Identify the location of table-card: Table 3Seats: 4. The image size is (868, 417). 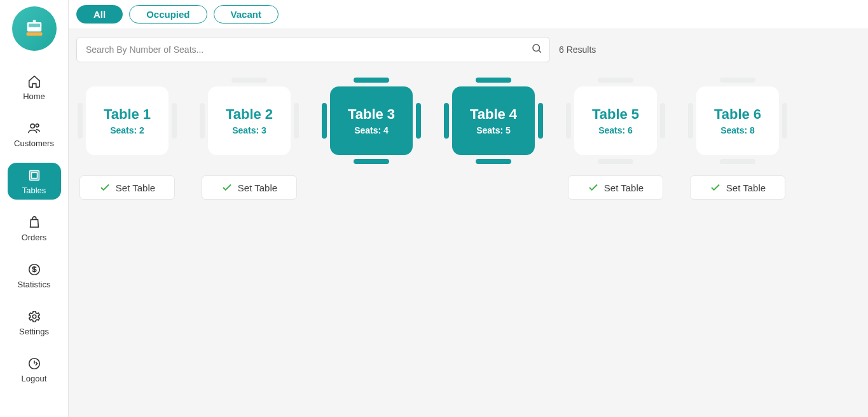
(371, 121).